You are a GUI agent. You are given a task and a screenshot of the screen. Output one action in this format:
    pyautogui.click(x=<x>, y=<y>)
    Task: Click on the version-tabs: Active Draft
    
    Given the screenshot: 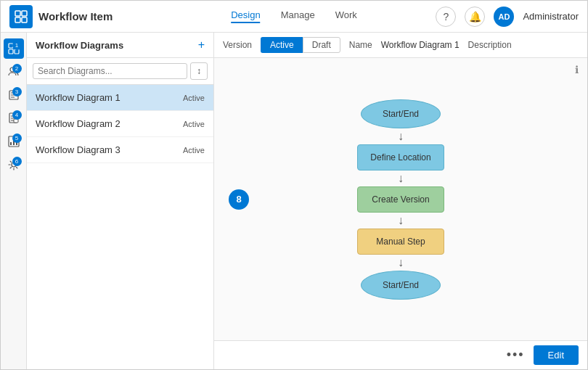 What is the action you would take?
    pyautogui.click(x=301, y=45)
    